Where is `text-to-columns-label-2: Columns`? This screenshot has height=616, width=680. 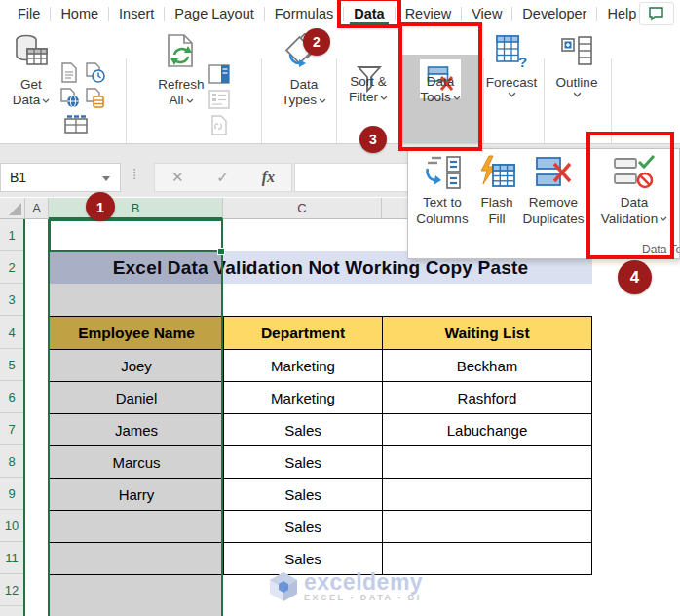
text-to-columns-label-2: Columns is located at coordinates (442, 220).